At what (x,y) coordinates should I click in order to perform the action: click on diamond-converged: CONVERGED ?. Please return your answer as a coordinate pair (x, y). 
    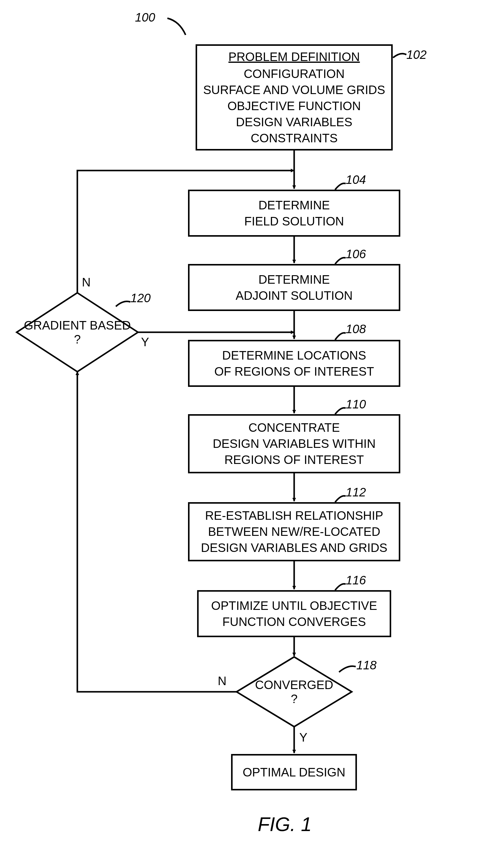
    Looking at the image, I should click on (294, 692).